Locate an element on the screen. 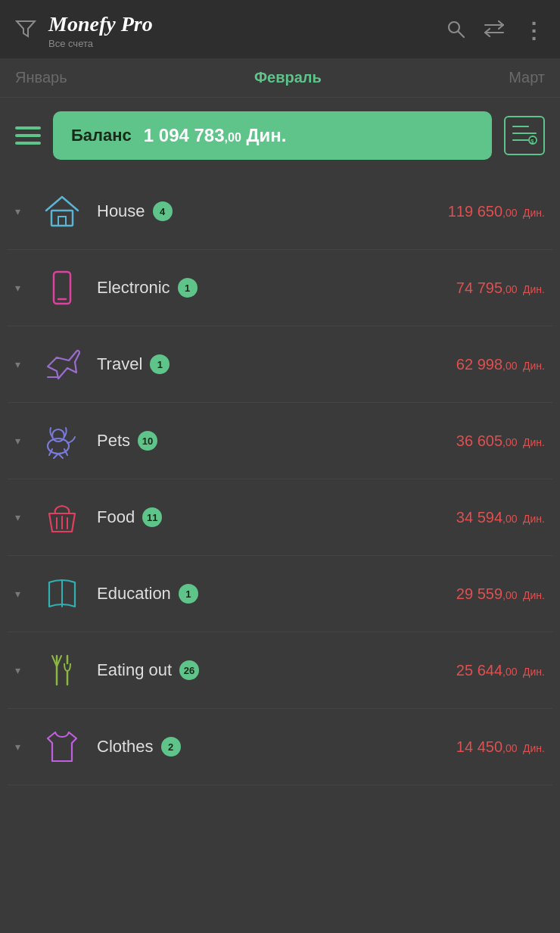 The image size is (560, 933). balance-label: Баланс is located at coordinates (101, 136).